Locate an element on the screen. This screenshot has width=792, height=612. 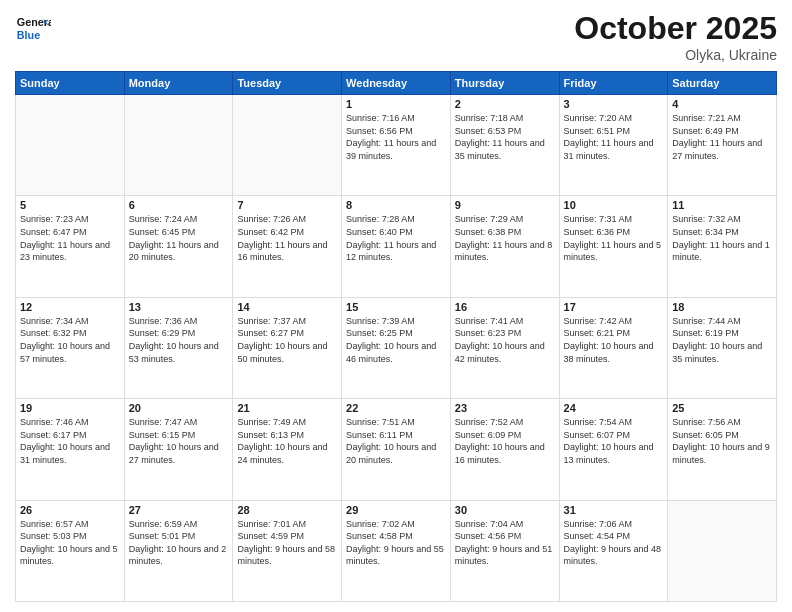
cell-info: Sunrise: 7:32 AM Sunset: 6:34 PM Dayligh… is located at coordinates (722, 238).